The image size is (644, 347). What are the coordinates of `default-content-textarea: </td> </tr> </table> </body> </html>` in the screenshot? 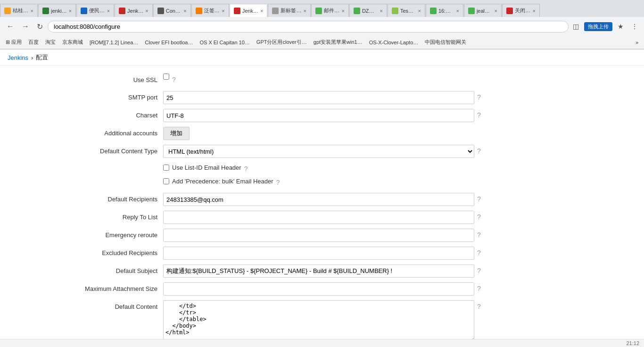 It's located at (319, 322).